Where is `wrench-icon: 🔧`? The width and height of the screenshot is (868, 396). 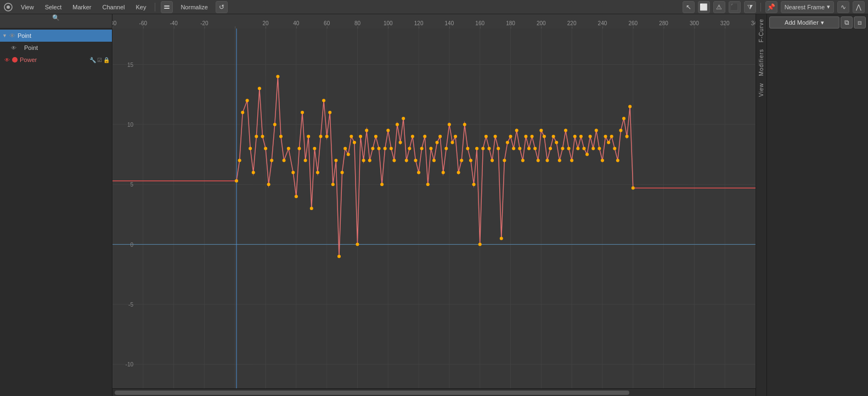
wrench-icon: 🔧 is located at coordinates (93, 60).